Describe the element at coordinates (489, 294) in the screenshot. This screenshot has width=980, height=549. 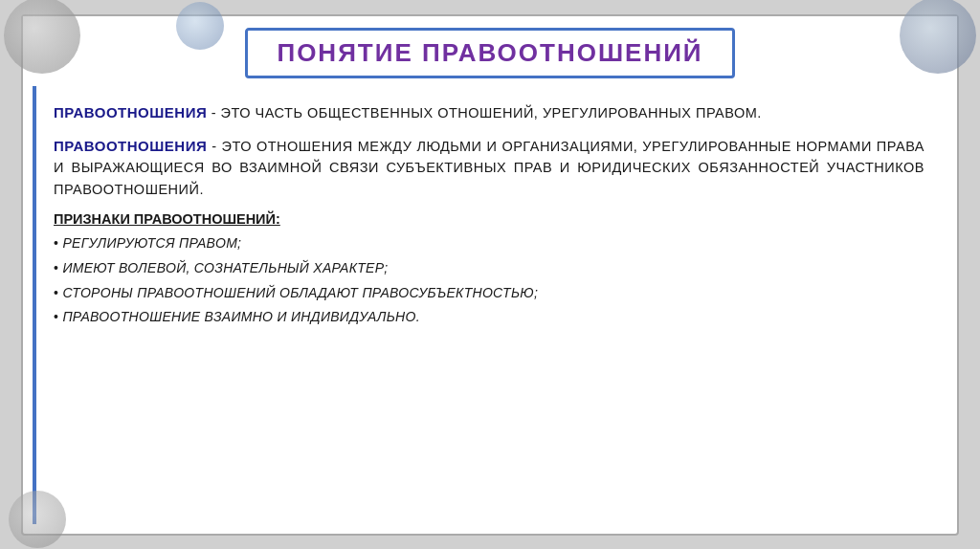
I see `bullet-item: СТОРОНЫ ПРАВООТНОШЕНИЙ ОБЛАДАЮТ ПРАВОСУБ…` at that location.